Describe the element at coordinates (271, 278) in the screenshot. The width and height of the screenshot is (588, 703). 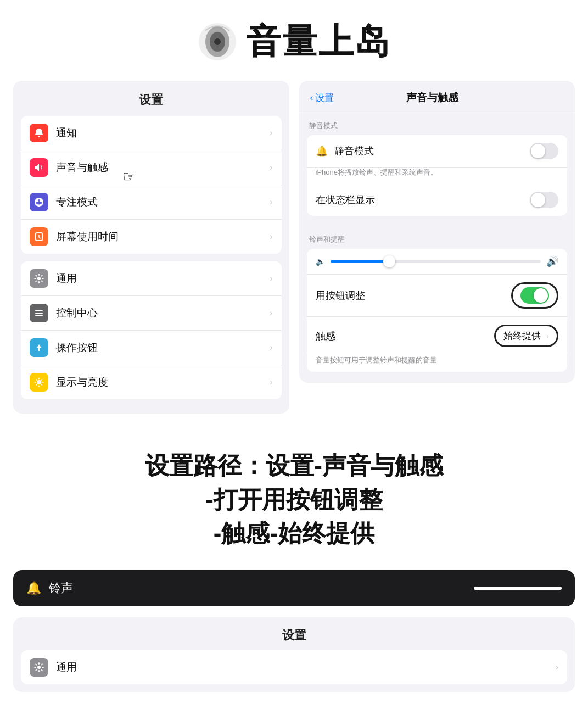
I see `tongyong-chevron: ›` at that location.